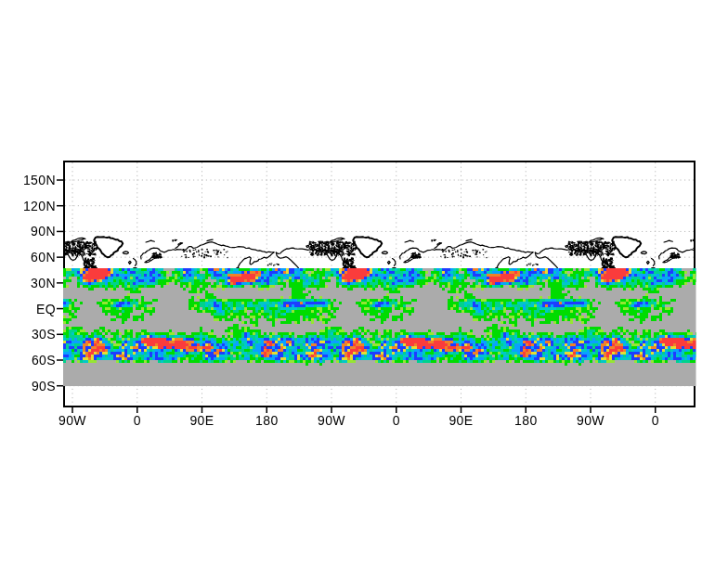  What do you see at coordinates (137, 420) in the screenshot?
I see `x-tick-label-2: 0` at bounding box center [137, 420].